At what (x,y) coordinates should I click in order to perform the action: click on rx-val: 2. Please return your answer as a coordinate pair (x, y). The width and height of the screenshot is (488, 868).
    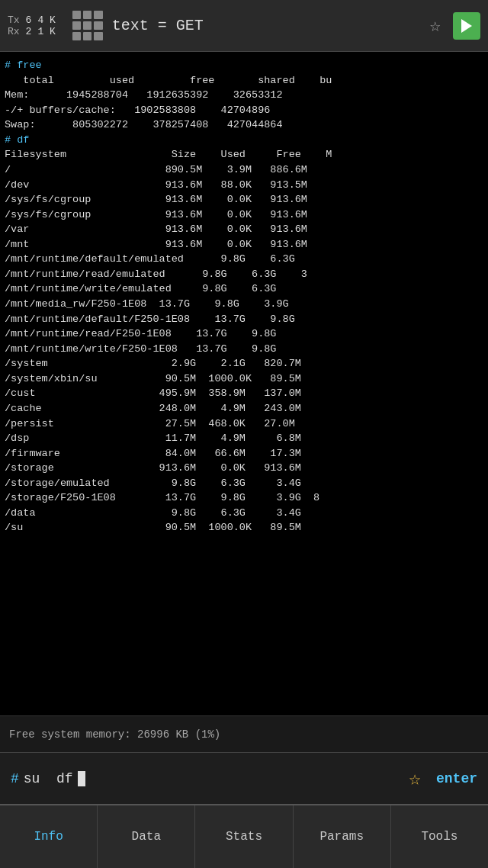
    Looking at the image, I should click on (29, 32).